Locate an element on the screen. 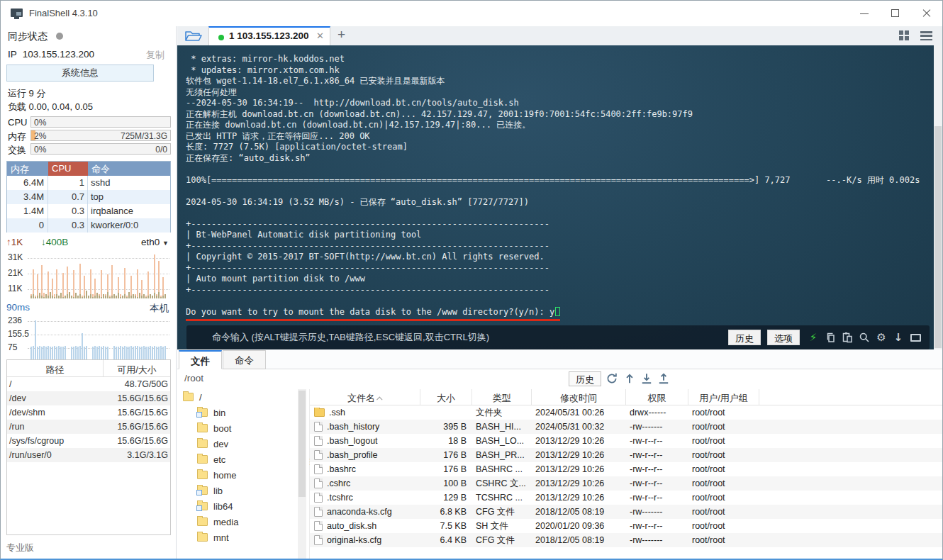 This screenshot has width=943, height=560. history-button: 历史 is located at coordinates (744, 337).